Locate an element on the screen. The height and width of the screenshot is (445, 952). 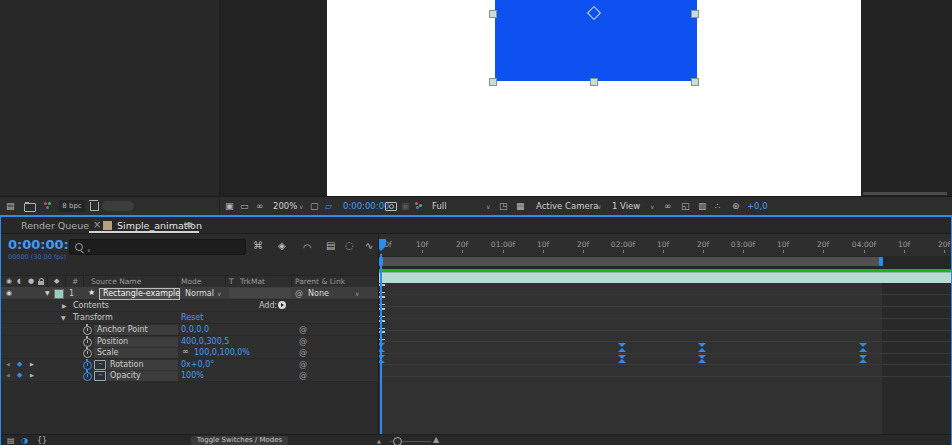
blend-mode-chevron-icon: ∨ is located at coordinates (219, 294).